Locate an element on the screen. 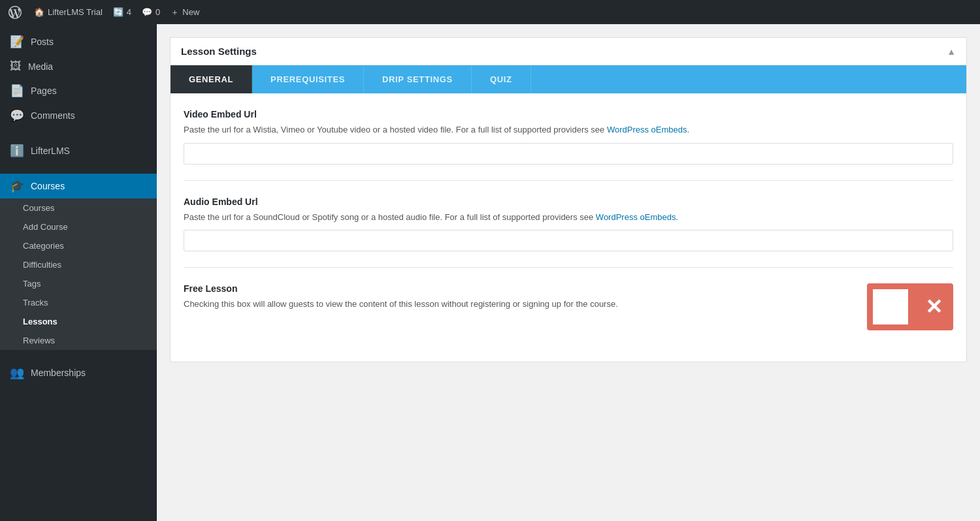 The image size is (980, 521). media-icon: 🖼 is located at coordinates (16, 67).